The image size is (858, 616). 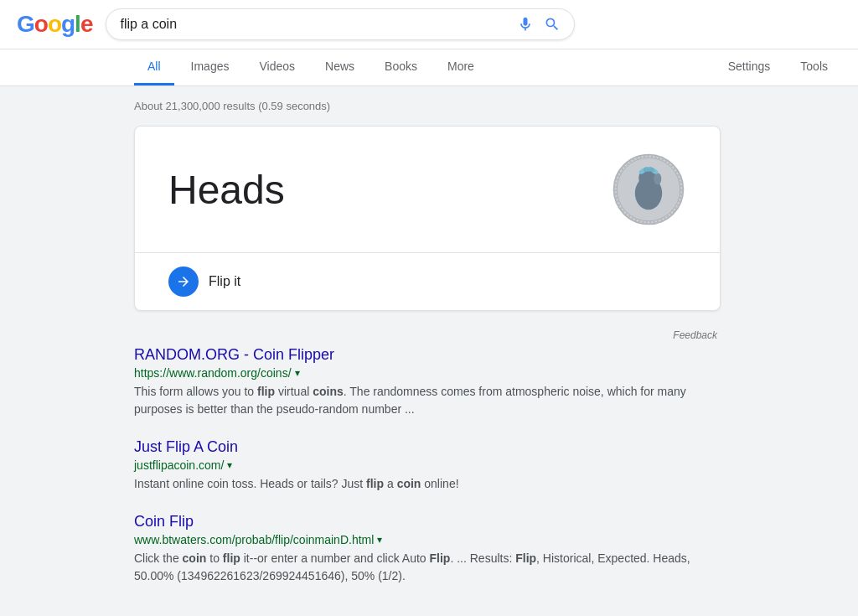 I want to click on result-title-3: Coin Flip, so click(x=427, y=521).